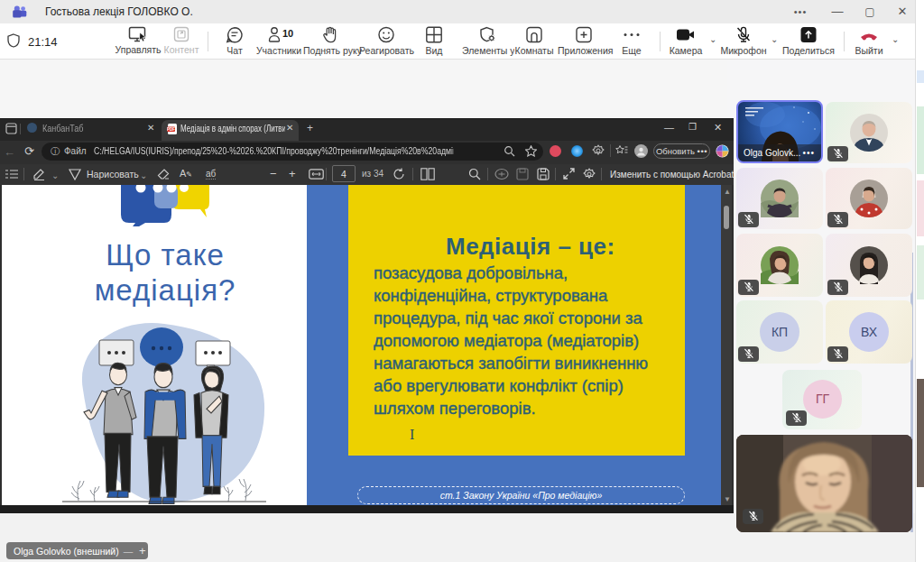  I want to click on svg-text: 10, so click(288, 33).